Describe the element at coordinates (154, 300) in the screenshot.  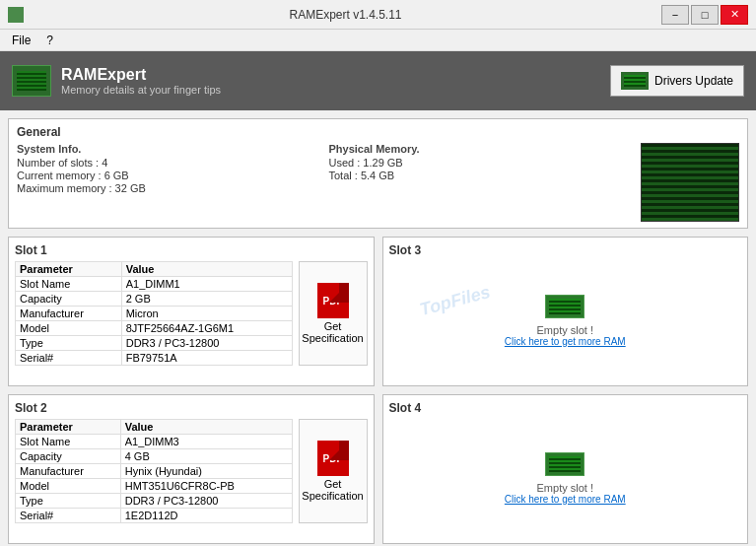
I see `table-row: Capacity 2 GB` at that location.